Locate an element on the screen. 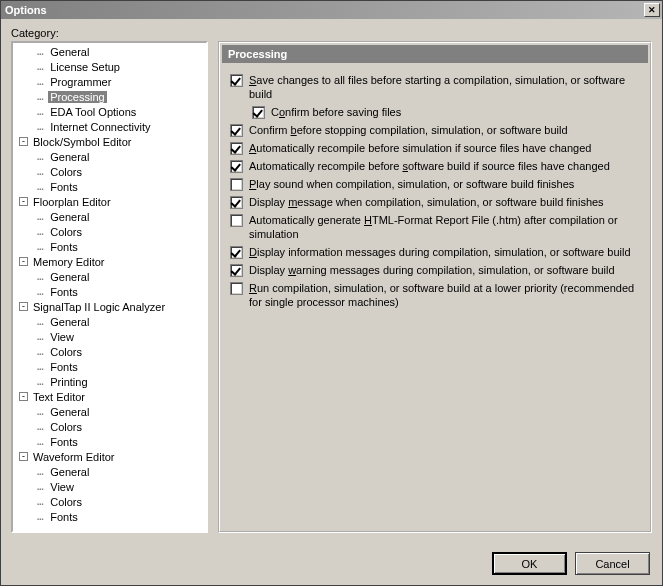 The width and height of the screenshot is (663, 586). tree-item: … Internet Connectivity is located at coordinates (110, 126).